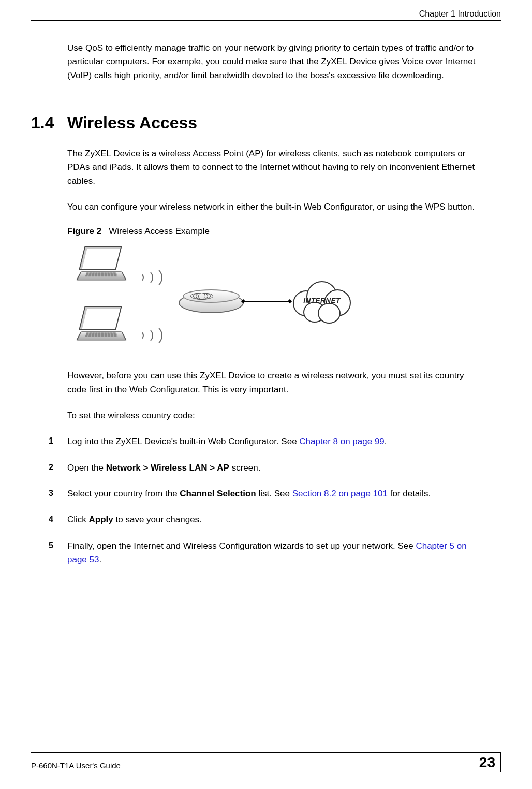  What do you see at coordinates (58, 494) in the screenshot?
I see `step-number: 3` at bounding box center [58, 494].